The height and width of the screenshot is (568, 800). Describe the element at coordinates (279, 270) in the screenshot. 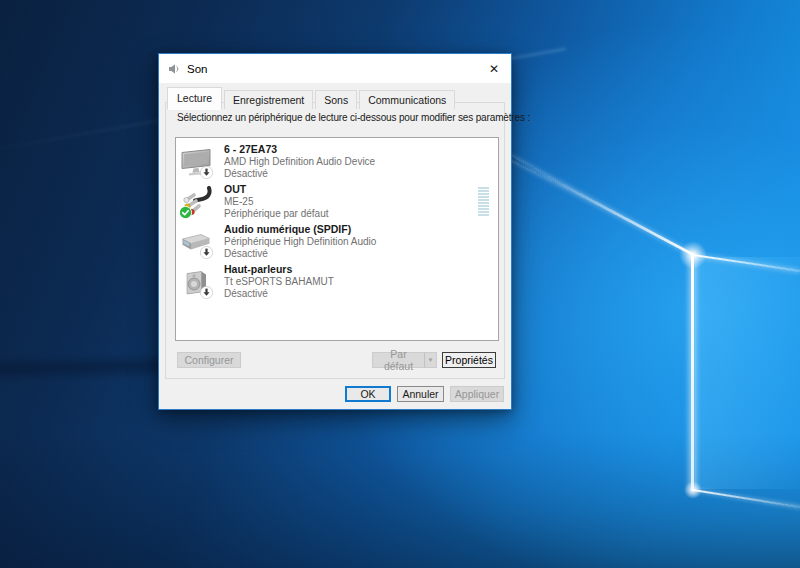

I see `device-name: Haut-parleurs` at that location.